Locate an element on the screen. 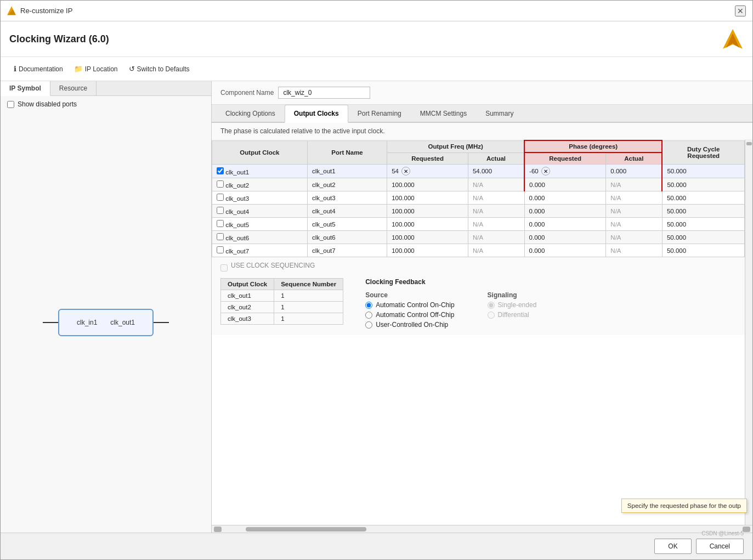 This screenshot has width=753, height=560. watermark: CSDN @Linest-5 is located at coordinates (723, 533).